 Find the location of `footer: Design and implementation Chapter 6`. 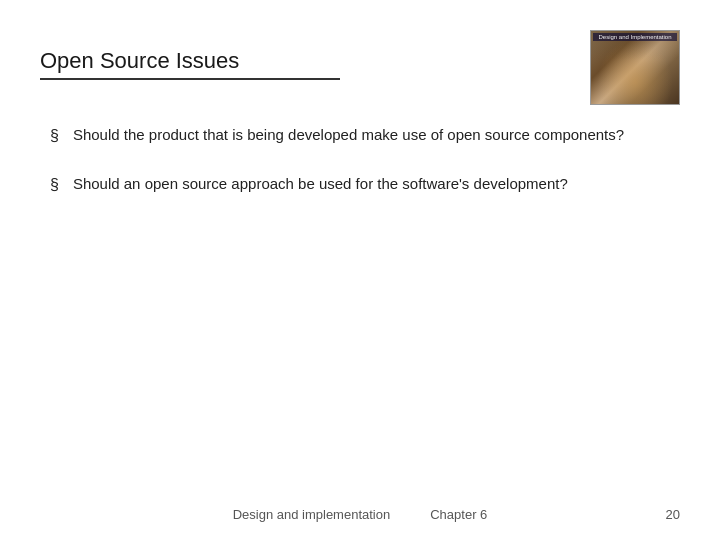

footer: Design and implementation Chapter 6 is located at coordinates (360, 514).